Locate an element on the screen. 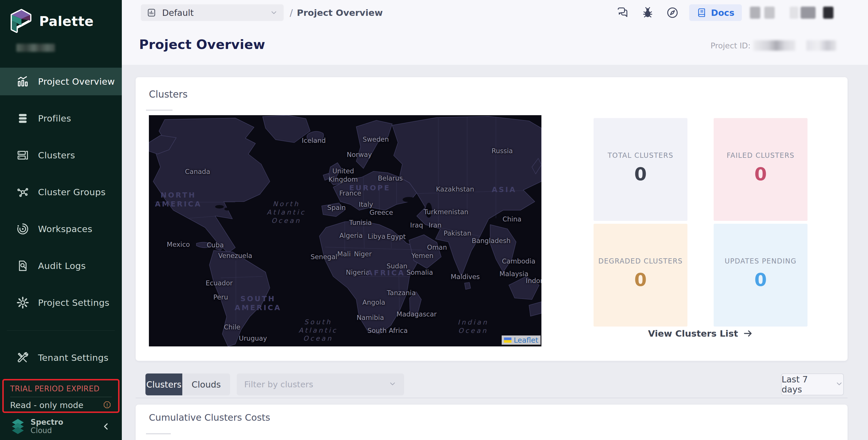 This screenshot has height=440, width=868. redacted-user-chips is located at coordinates (792, 13).